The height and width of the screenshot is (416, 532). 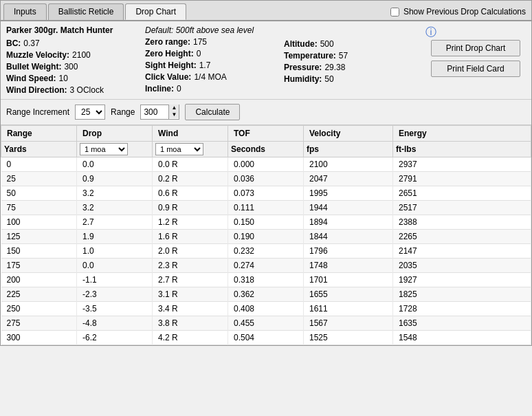 What do you see at coordinates (115, 150) in the screenshot?
I see `col-subheader-drop-unit: 1 moa` at bounding box center [115, 150].